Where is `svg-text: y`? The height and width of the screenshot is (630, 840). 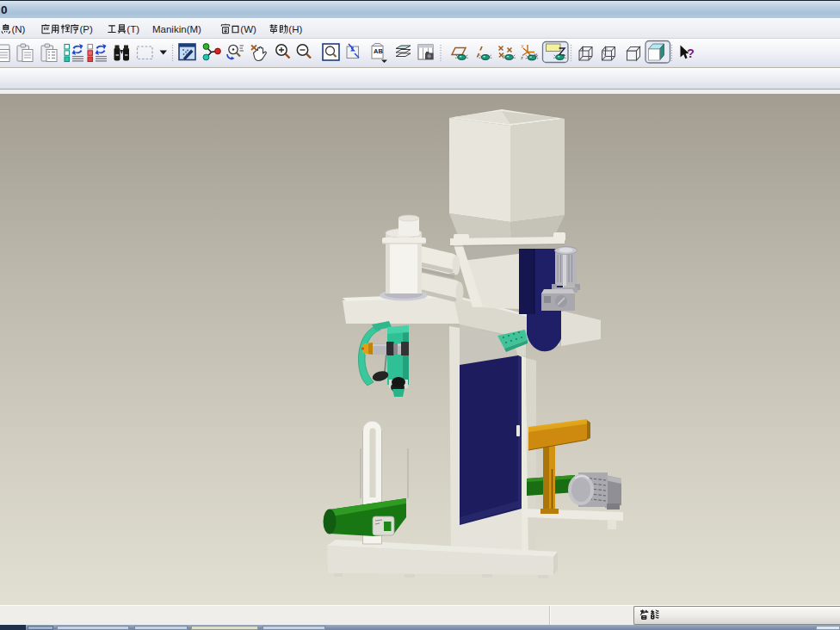 svg-text: y is located at coordinates (523, 46).